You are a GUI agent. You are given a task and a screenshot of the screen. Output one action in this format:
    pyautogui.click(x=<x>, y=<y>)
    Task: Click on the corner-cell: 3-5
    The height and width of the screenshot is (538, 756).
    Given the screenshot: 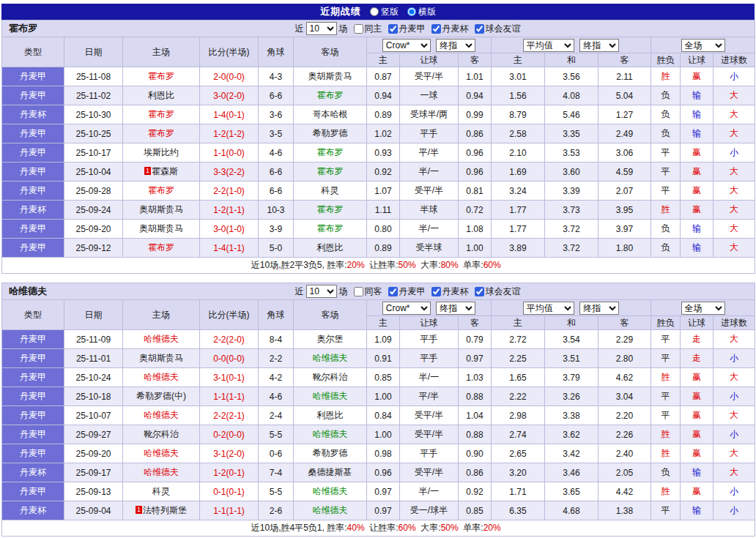 What is the action you would take?
    pyautogui.click(x=276, y=134)
    